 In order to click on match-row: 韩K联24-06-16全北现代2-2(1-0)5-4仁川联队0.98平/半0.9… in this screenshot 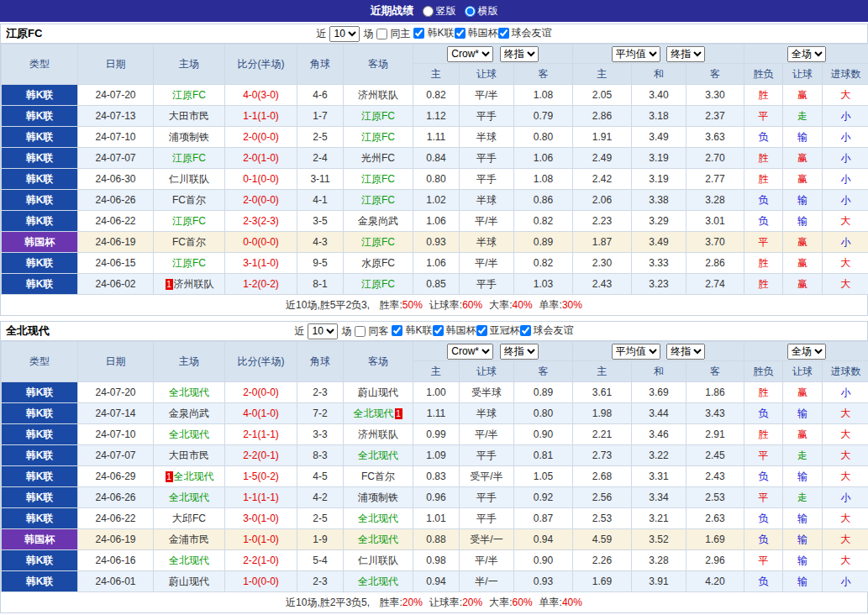, I will do `click(435, 561)`.